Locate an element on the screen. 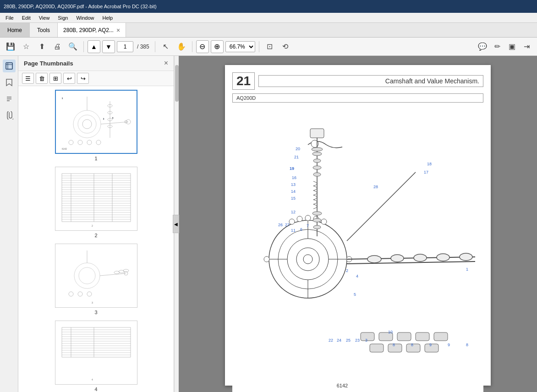 This screenshot has width=537, height=392. thumb-image-3: 3 is located at coordinates (96, 276).